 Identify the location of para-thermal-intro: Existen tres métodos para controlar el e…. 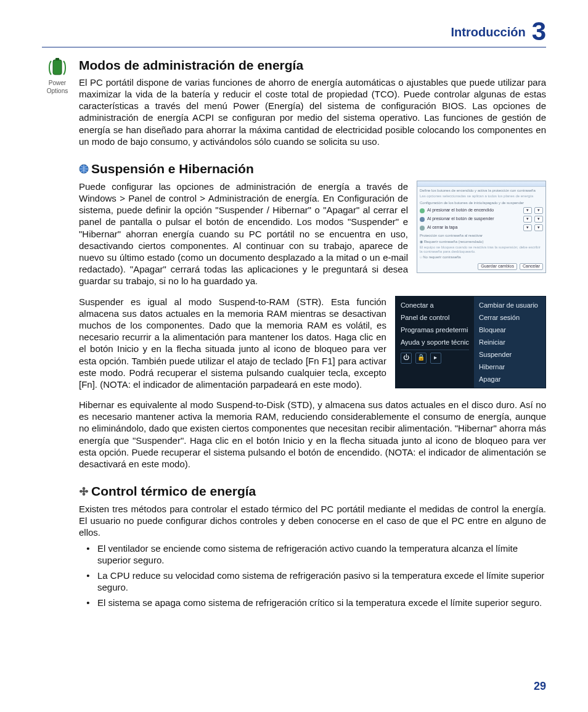
(312, 521).